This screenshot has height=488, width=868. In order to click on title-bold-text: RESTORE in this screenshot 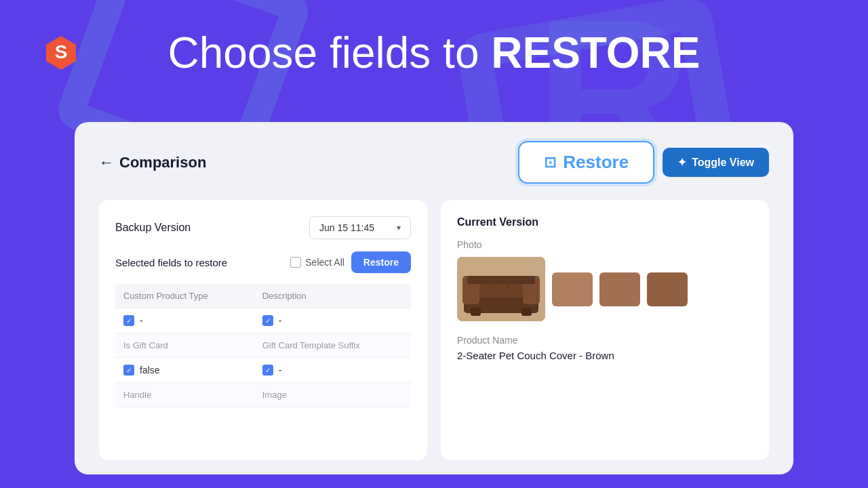, I will do `click(595, 53)`.